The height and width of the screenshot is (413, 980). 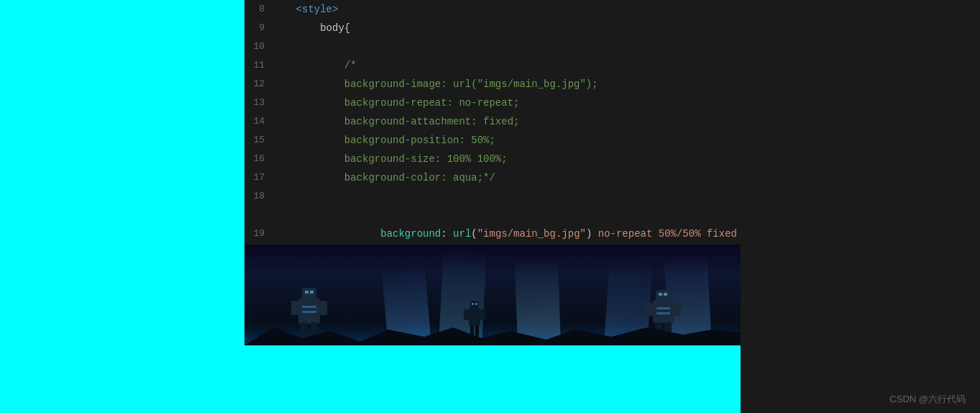 I want to click on line-content-8: <style>, so click(x=506, y=9).